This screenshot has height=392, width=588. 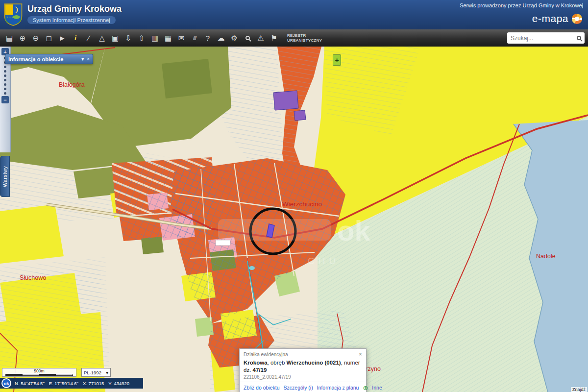 What do you see at coordinates (5, 176) in the screenshot?
I see `layers-tab-label: Warstwy` at bounding box center [5, 176].